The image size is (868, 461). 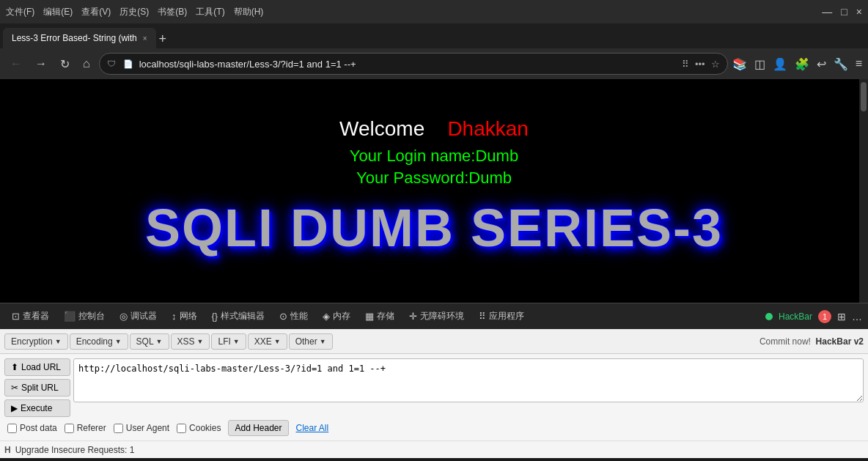 What do you see at coordinates (59, 342) in the screenshot?
I see `encryption-arrow-icon: ▼` at bounding box center [59, 342].